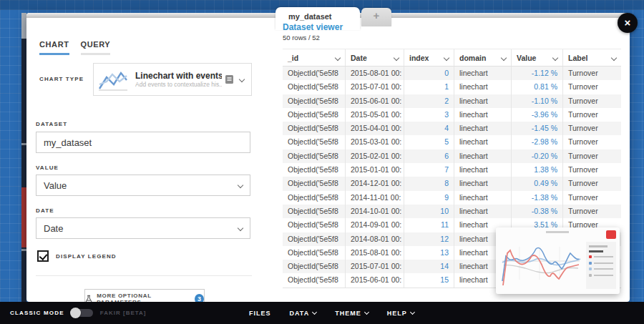 The height and width of the screenshot is (324, 644). What do you see at coordinates (96, 47) in the screenshot?
I see `tab-query: QUERY` at bounding box center [96, 47].